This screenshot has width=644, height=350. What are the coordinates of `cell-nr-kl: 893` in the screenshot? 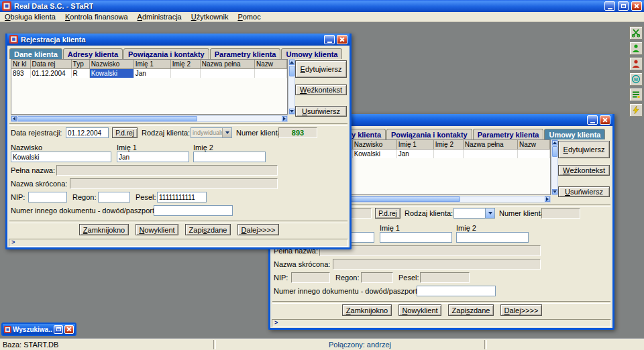 It's located at (21, 74).